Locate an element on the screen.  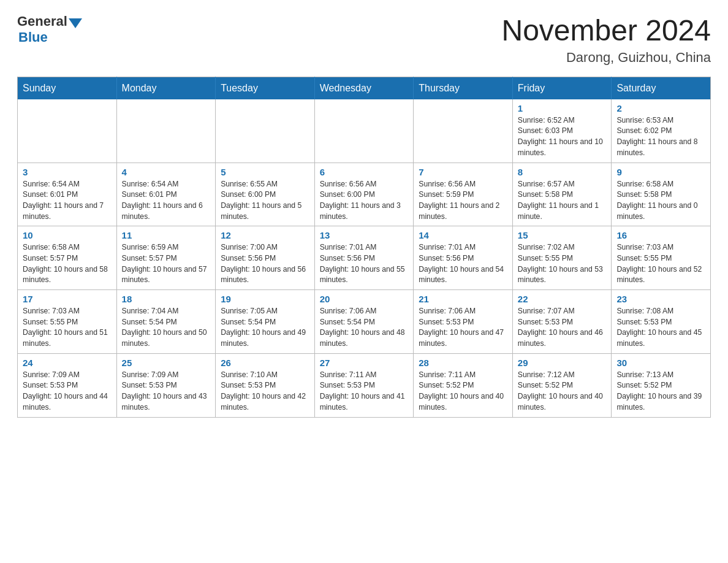
day-number: 10 is located at coordinates (67, 236).